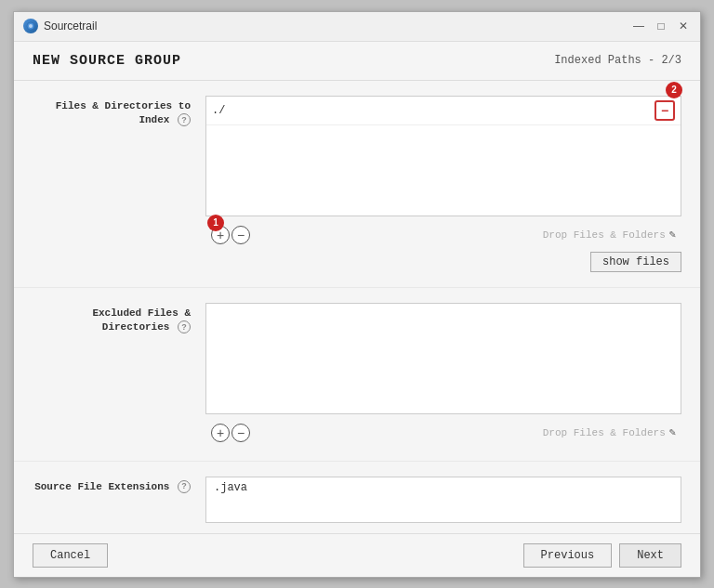  I want to click on excluded-toolbar-row: + − Drop Files & Folders ✎, so click(443, 433).